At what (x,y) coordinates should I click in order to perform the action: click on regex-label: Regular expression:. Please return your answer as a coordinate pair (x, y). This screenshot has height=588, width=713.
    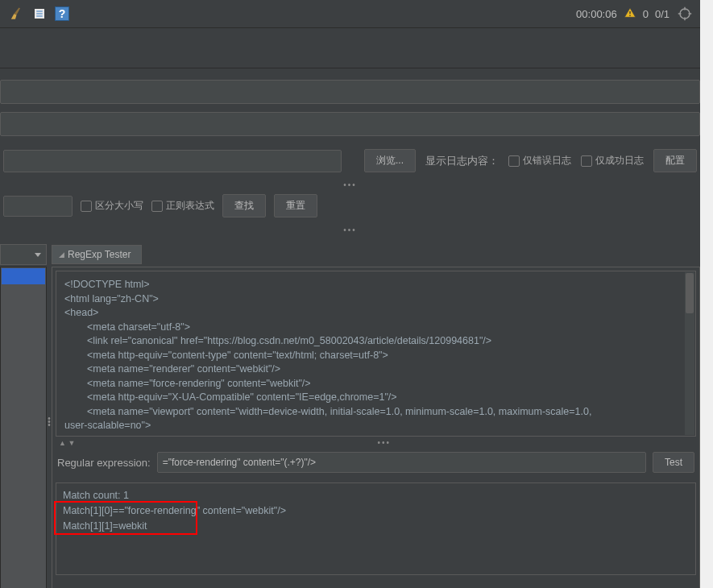
    Looking at the image, I should click on (104, 462).